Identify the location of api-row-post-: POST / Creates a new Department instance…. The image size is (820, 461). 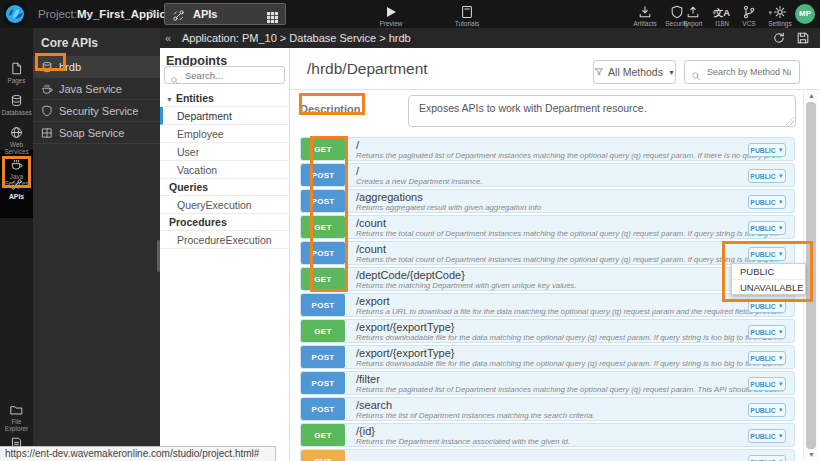
(548, 175).